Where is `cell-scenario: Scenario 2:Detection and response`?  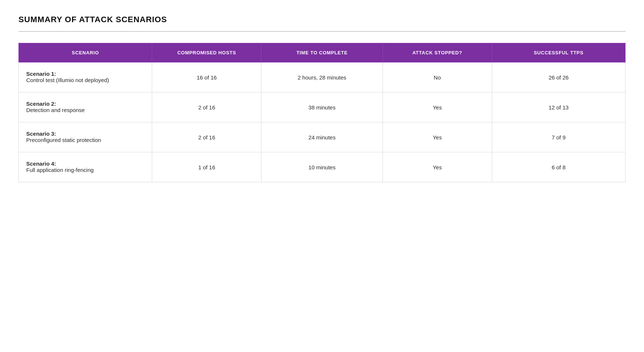 cell-scenario: Scenario 2:Detection and response is located at coordinates (86, 107).